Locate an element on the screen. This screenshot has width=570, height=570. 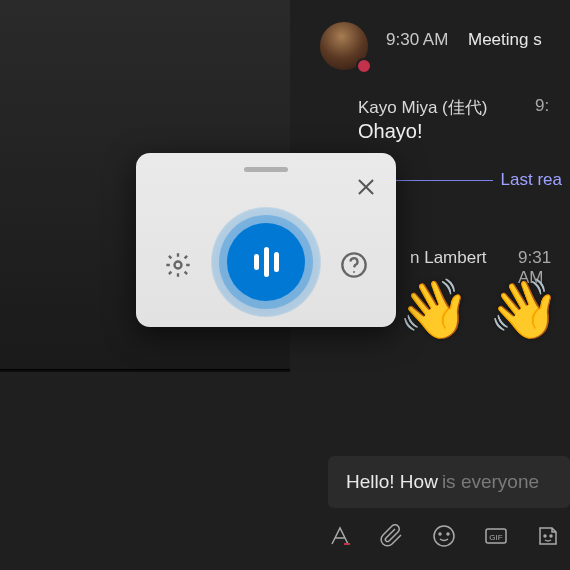
message-time: 9: is located at coordinates (542, 106).